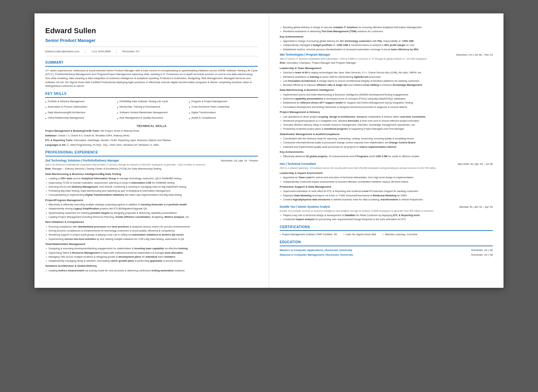 This screenshot has width=538, height=392. I want to click on zed-bullets-1: Leading a 150+ team across Analytical In…, so click(151, 187).